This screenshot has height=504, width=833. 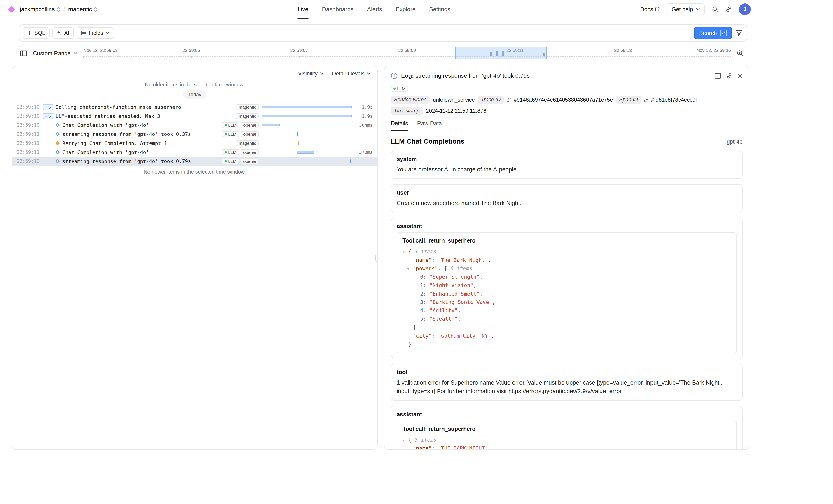 I want to click on project-switcher: magentic, so click(x=83, y=9).